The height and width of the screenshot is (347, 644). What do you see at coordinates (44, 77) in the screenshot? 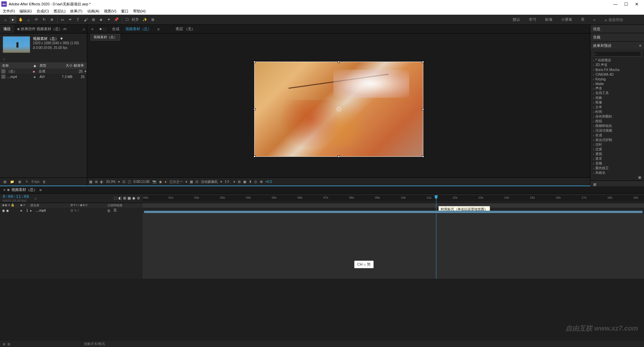
I see `project-item-video: ....mp4 ■ AVI 7.3 MB 25` at bounding box center [44, 77].